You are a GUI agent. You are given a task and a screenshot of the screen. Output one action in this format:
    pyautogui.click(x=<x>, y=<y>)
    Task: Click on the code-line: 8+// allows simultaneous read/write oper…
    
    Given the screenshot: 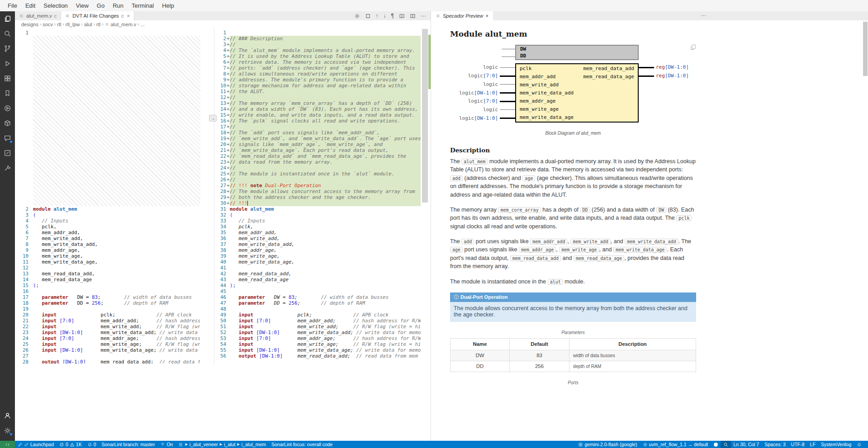 What is the action you would take?
    pyautogui.click(x=323, y=74)
    